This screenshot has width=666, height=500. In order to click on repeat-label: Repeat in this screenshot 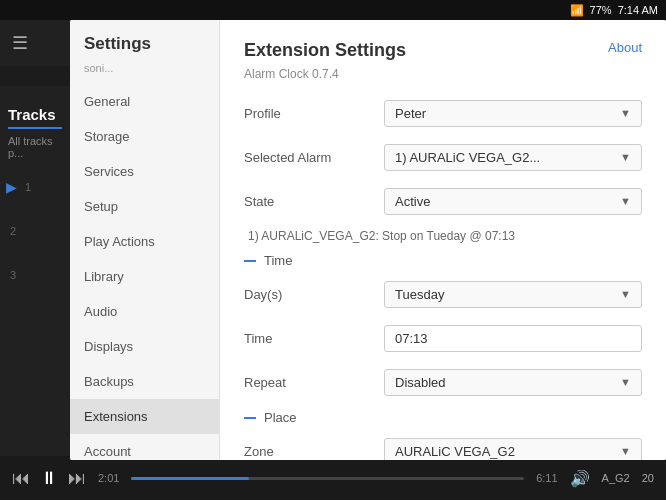, I will do `click(314, 382)`.